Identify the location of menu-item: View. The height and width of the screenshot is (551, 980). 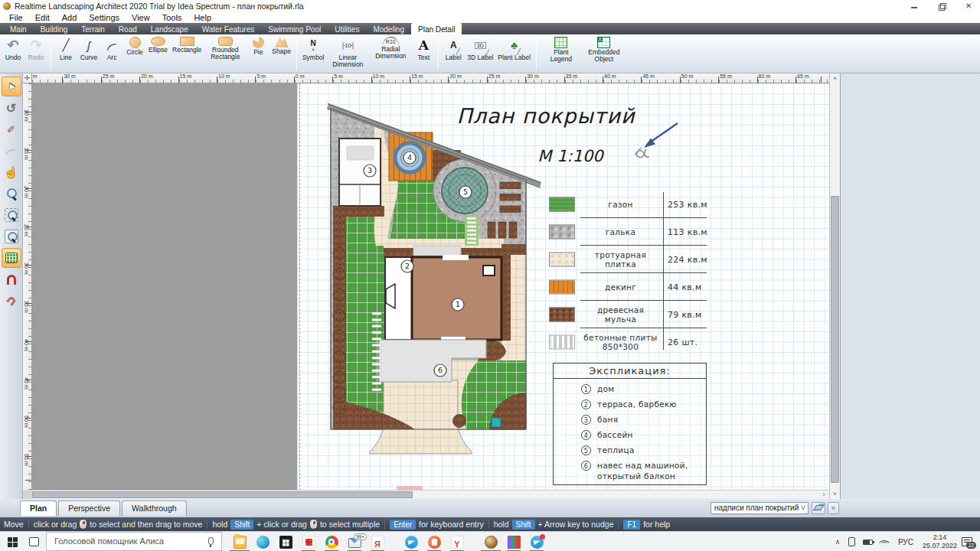
(141, 18).